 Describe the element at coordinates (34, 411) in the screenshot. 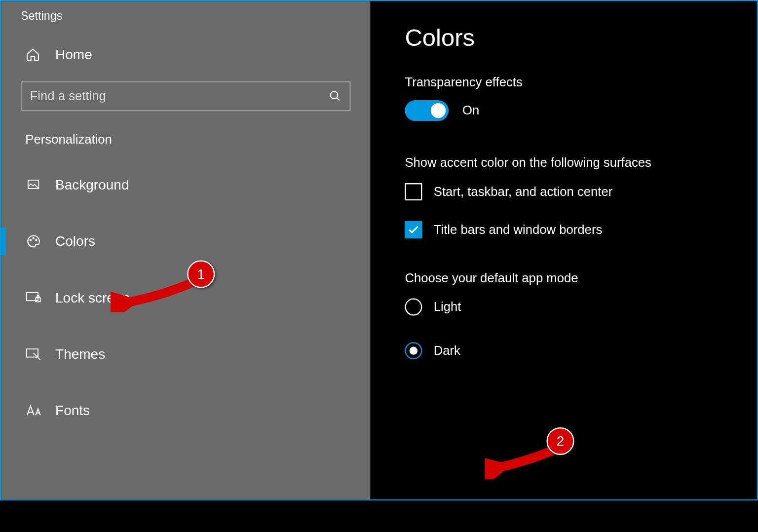

I see `fonts-icon` at that location.